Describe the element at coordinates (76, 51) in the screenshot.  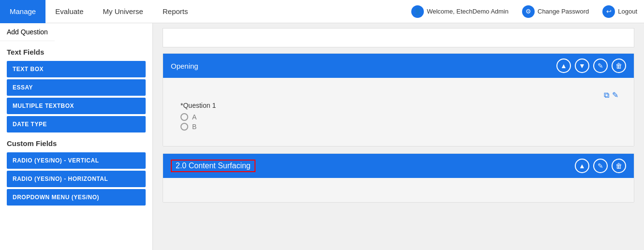
I see `text-fields-title: Text Fields` at that location.